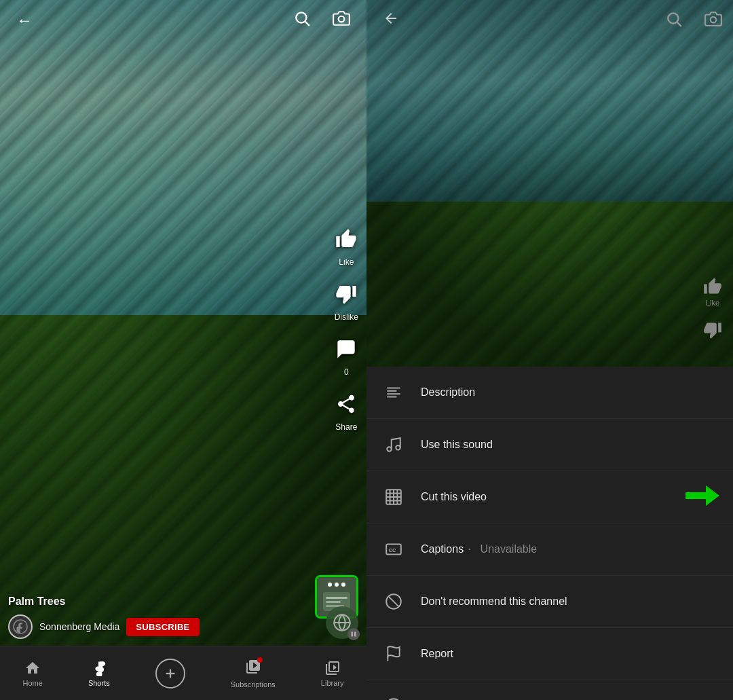 This screenshot has height=700, width=733. Describe the element at coordinates (163, 627) in the screenshot. I see `subscribe-button: SUBSCRIBE` at that location.